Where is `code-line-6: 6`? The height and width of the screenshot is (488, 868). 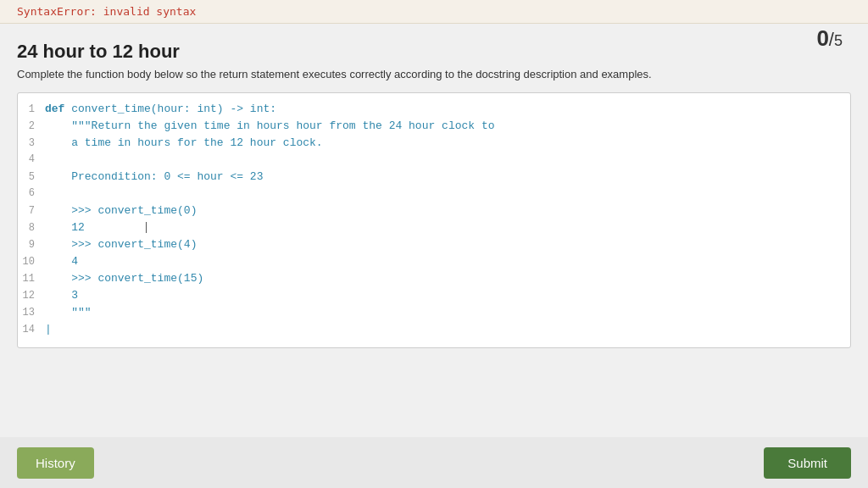 code-line-6: 6 is located at coordinates (434, 195).